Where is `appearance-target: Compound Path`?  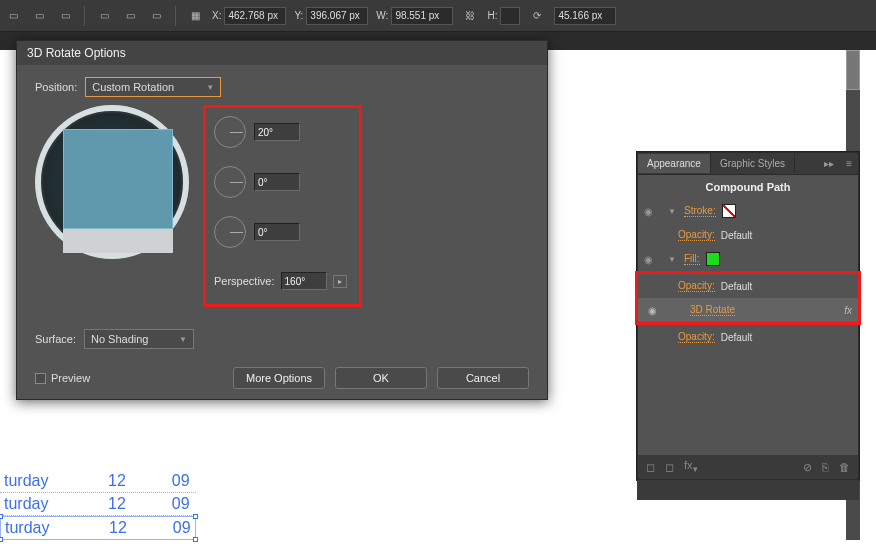
appearance-target: Compound Path is located at coordinates (748, 187).